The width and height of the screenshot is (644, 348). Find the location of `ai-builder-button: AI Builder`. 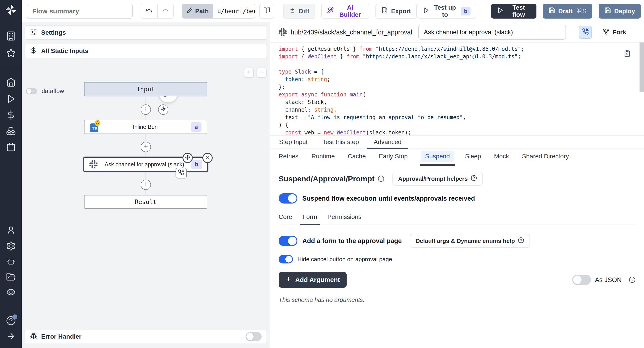

ai-builder-button: AI Builder is located at coordinates (345, 11).